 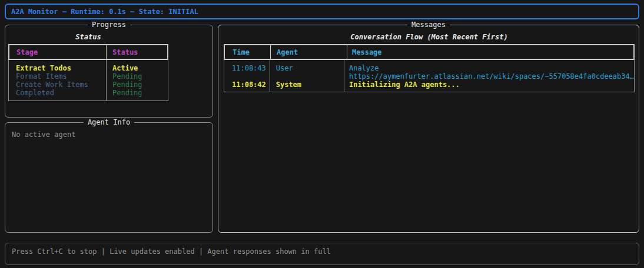 What do you see at coordinates (247, 68) in the screenshot?
I see `time-cell: 11:08:43` at bounding box center [247, 68].